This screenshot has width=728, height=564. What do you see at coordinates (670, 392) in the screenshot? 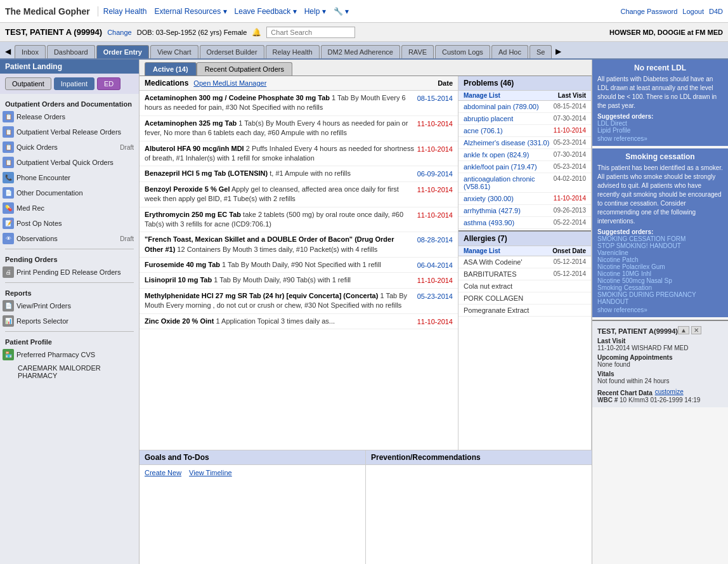
I see `customize-link: customize` at bounding box center [670, 392].